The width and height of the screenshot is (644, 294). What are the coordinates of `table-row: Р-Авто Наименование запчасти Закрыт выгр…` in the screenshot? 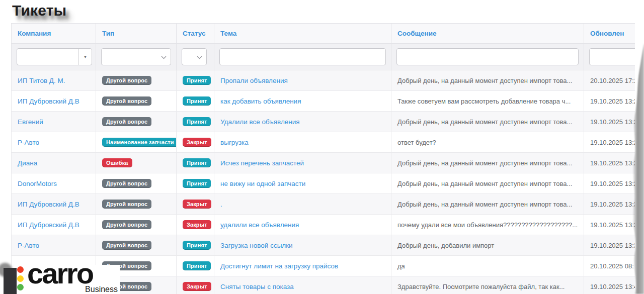 It's located at (324, 143).